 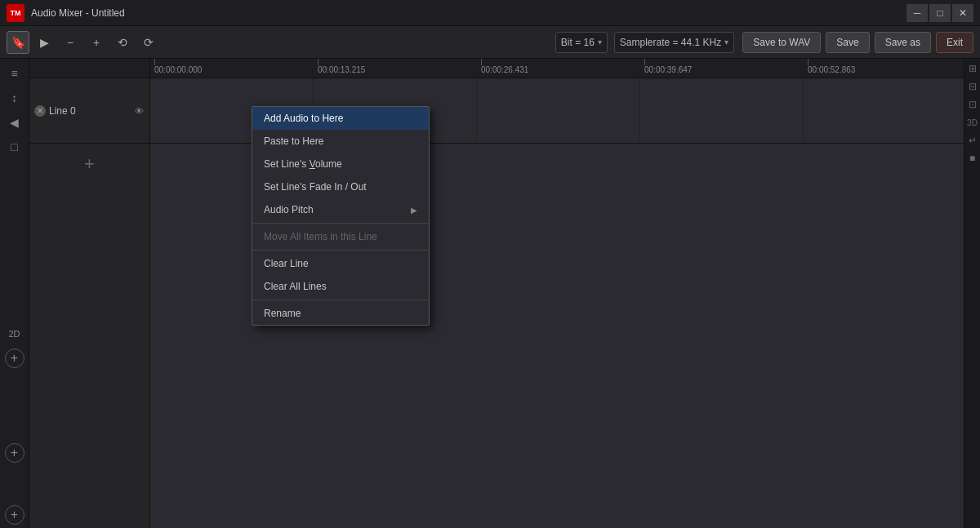 What do you see at coordinates (149, 42) in the screenshot?
I see `redo-button: ⟳` at bounding box center [149, 42].